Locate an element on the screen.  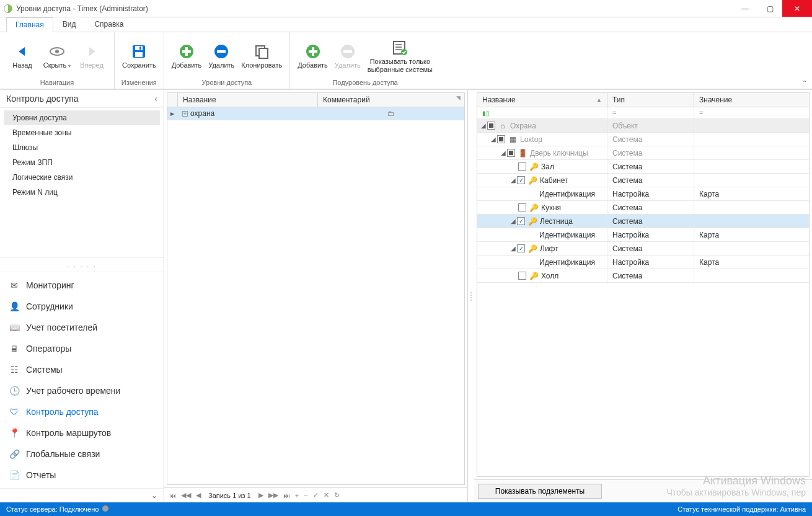
nav-visitors: 📖Учет посетителей is located at coordinates (82, 327).